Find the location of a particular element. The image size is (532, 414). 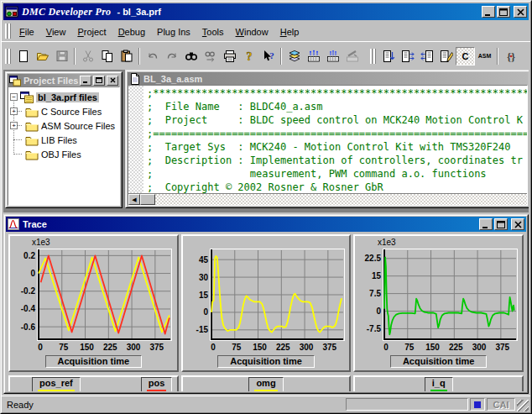

chart-panel-3: 22.5157.50-7.5075150225300375x1e3Acquisi… is located at coordinates (438, 303).